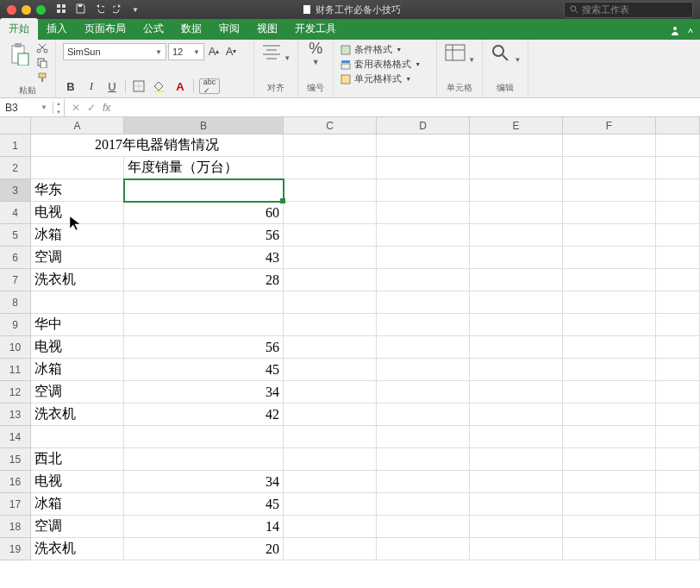 This screenshot has height=588, width=700. What do you see at coordinates (423, 504) in the screenshot?
I see `cell-d17` at bounding box center [423, 504].